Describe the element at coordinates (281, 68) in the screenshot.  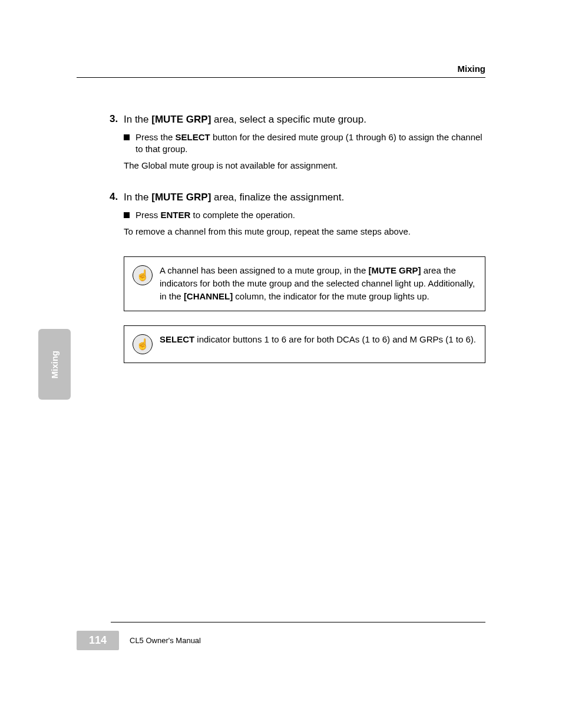
I see `page-header-title: Mixing` at that location.